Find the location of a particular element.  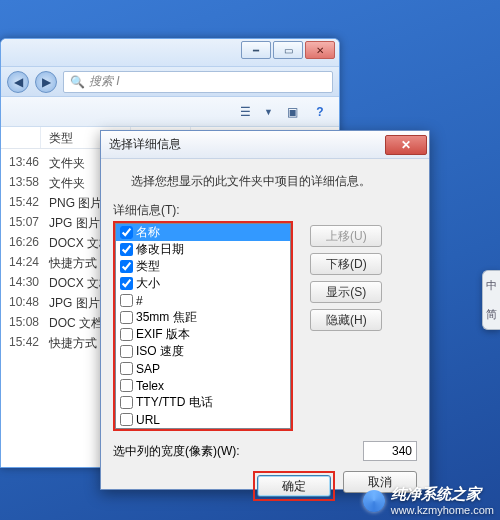

dialog-side-buttons: 上移(U) 下移(D) 显示(S) 隐藏(H) is located at coordinates (346, 279).